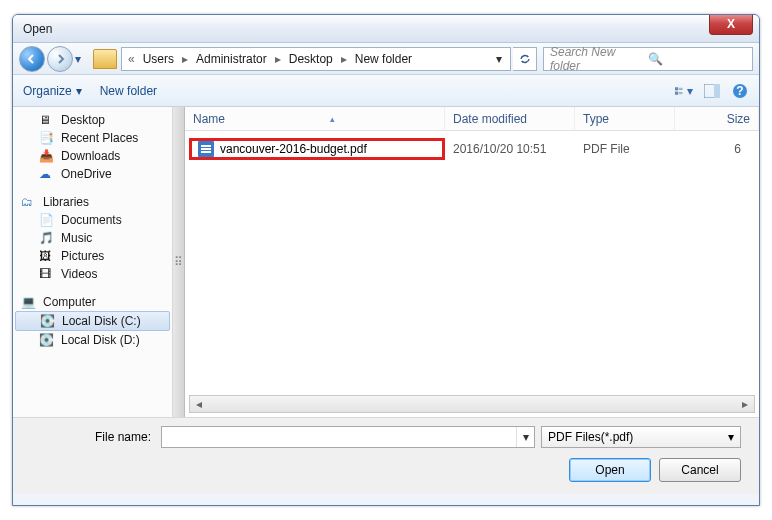 Image resolution: width=772 pixels, height=520 pixels. What do you see at coordinates (47, 138) in the screenshot?
I see `recent-icon: 📑` at bounding box center [47, 138].